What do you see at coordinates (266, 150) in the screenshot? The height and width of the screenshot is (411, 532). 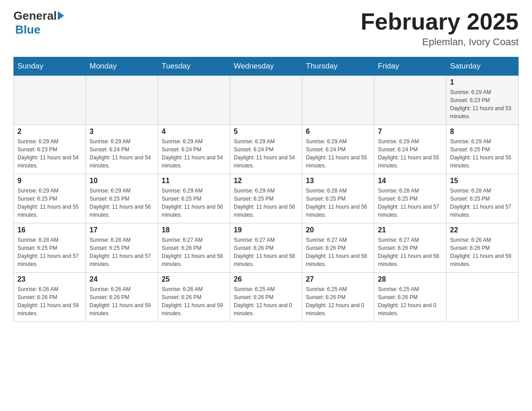 I see `calendar-cell: 5Sunrise: 6:29 AMSunset: 6:24 PMDaylight…` at bounding box center [266, 150].